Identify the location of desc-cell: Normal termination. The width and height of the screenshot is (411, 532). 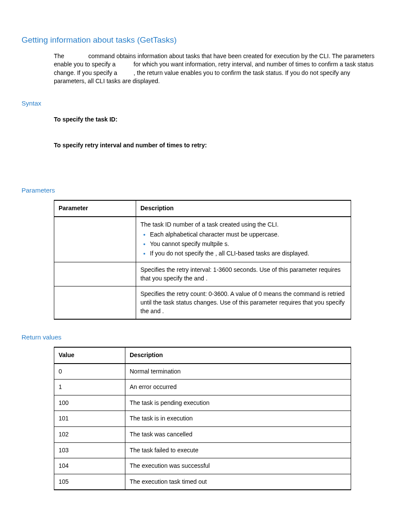
(238, 371).